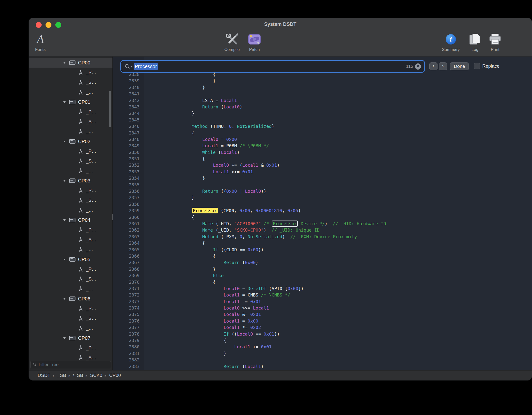 The height and width of the screenshot is (415, 532). I want to click on code-line: 2356 Return ((0x00 | Local0)), so click(322, 191).